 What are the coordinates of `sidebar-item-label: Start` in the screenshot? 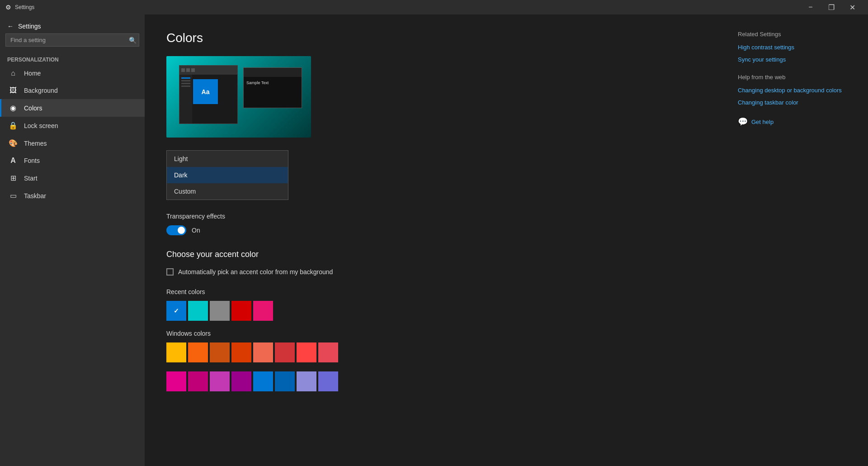 It's located at (31, 178).